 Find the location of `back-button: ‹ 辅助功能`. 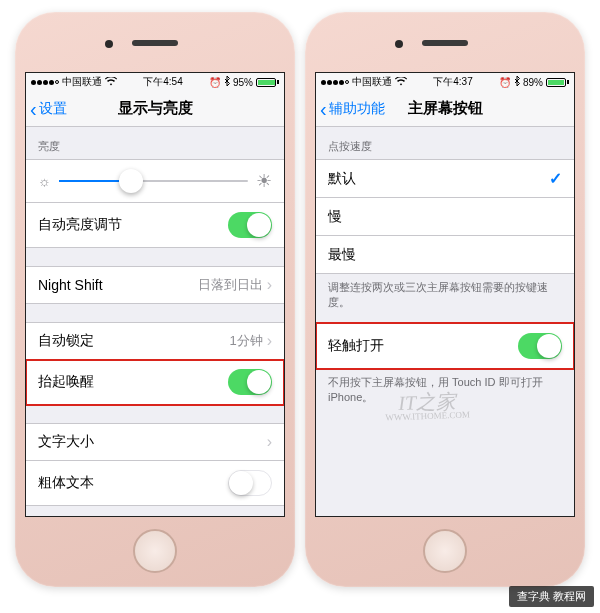

back-button: ‹ 辅助功能 is located at coordinates (350, 109).